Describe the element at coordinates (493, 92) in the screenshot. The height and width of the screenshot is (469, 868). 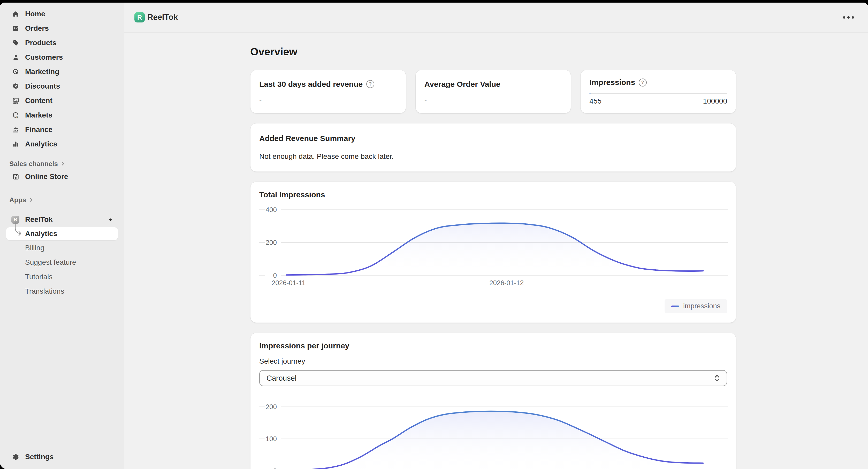
I see `stat-card-average-order-value: Average Order Value-` at that location.